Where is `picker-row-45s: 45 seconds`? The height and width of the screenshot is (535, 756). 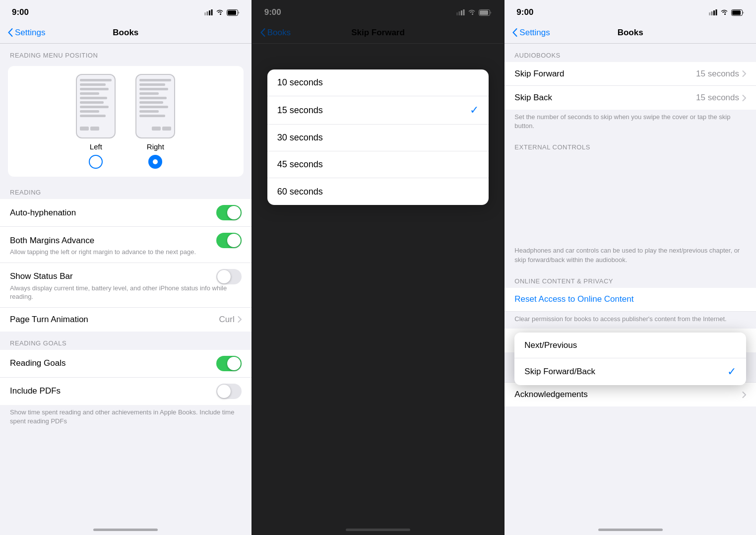
picker-row-45s: 45 seconds is located at coordinates (378, 165).